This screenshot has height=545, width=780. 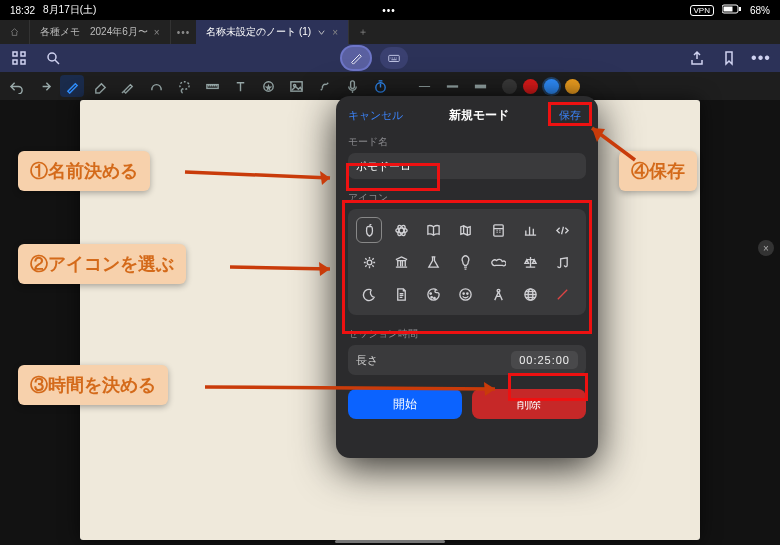 I want to click on book-icon, so click(x=434, y=230).